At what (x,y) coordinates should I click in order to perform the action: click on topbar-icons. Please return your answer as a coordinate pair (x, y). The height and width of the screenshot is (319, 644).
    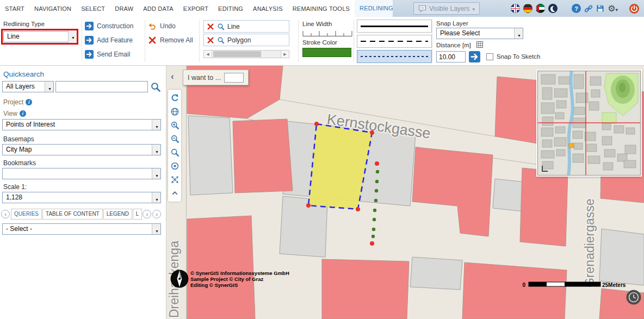
    Looking at the image, I should click on (575, 9).